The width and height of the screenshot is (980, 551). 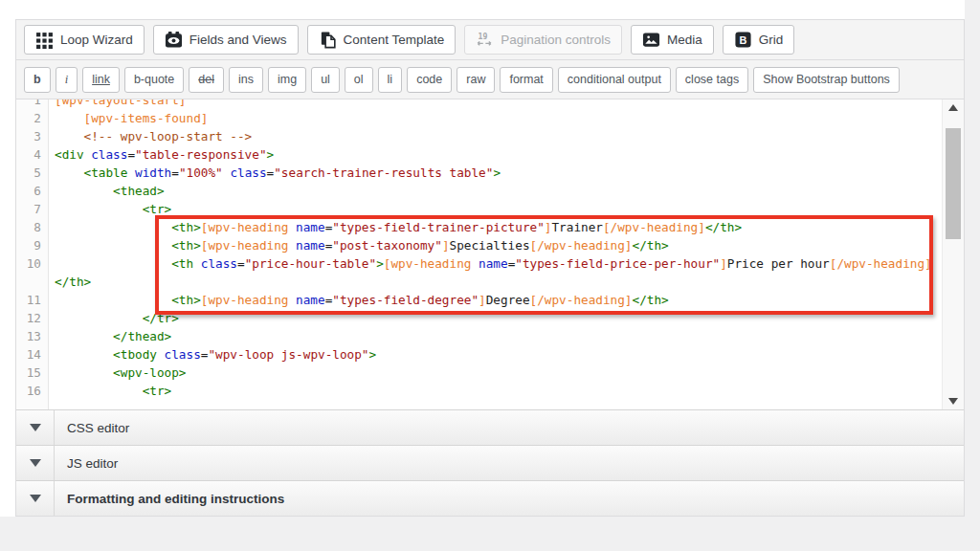 What do you see at coordinates (972, 276) in the screenshot?
I see `page-right-background` at bounding box center [972, 276].